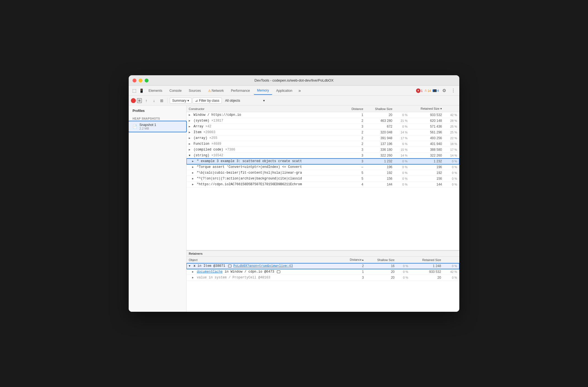 The width and height of the screenshot is (588, 387). What do you see at coordinates (323, 155) in the screenshot?
I see `table-row: ▼ (string) ×16542 3 322 260 14 % 322 260…` at bounding box center [323, 155].